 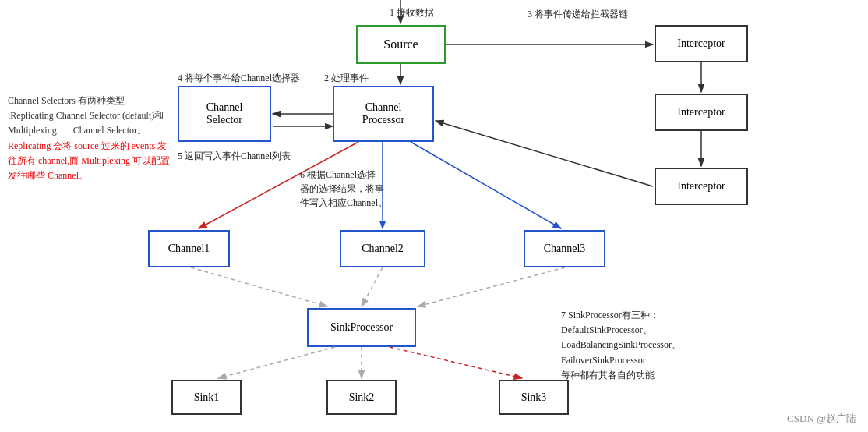 What do you see at coordinates (344, 189) in the screenshot?
I see `step6-label: 6 根据Channel选择 器的选择结果，将事 件写入相应Channel。` at bounding box center [344, 189].